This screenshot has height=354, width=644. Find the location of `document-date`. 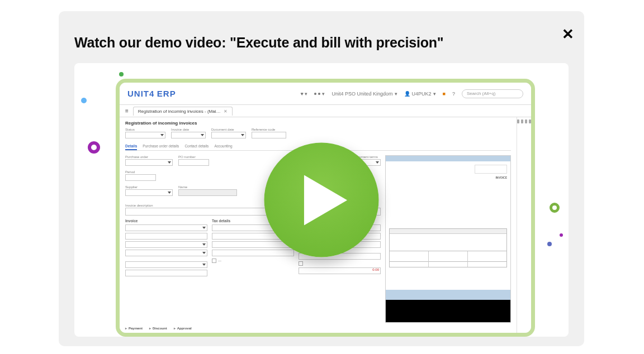

document-date is located at coordinates (229, 135).